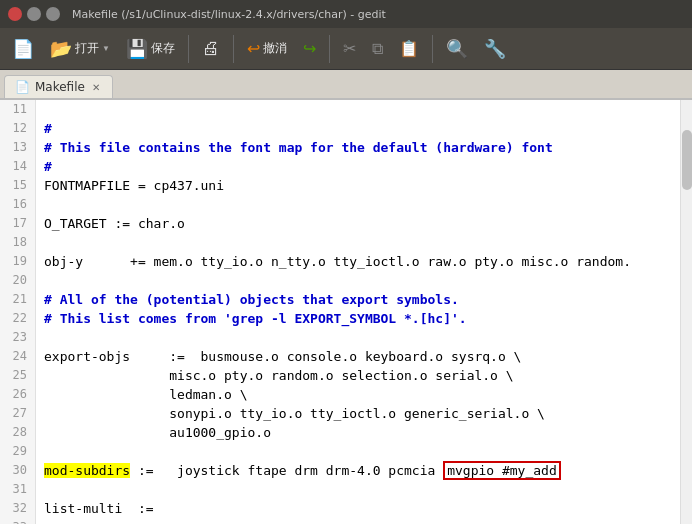 This screenshot has height=524, width=692. Describe the element at coordinates (34, 14) in the screenshot. I see `window-controls` at that location.